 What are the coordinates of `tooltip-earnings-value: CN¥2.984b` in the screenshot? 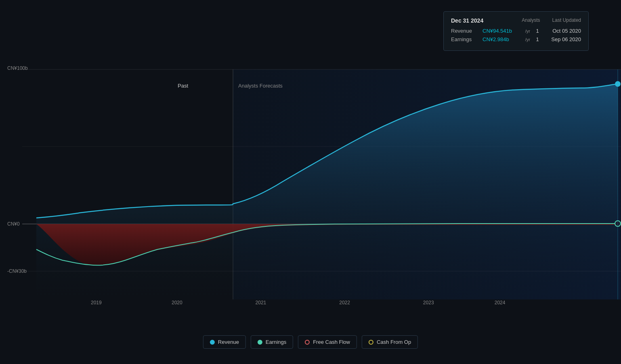 It's located at (503, 40).